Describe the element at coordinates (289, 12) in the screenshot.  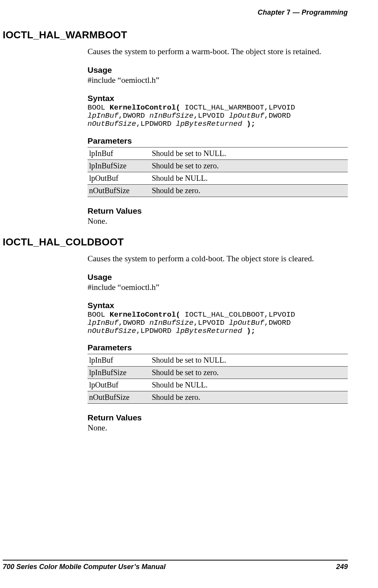
I see `chapter-number: 7` at that location.